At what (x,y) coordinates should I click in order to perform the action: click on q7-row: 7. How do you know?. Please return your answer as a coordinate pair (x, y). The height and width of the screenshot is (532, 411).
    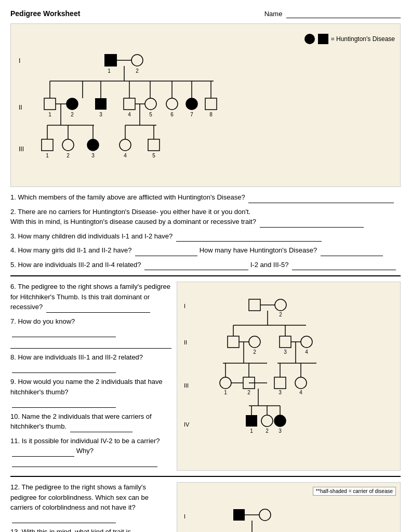
    Looking at the image, I should click on (91, 332).